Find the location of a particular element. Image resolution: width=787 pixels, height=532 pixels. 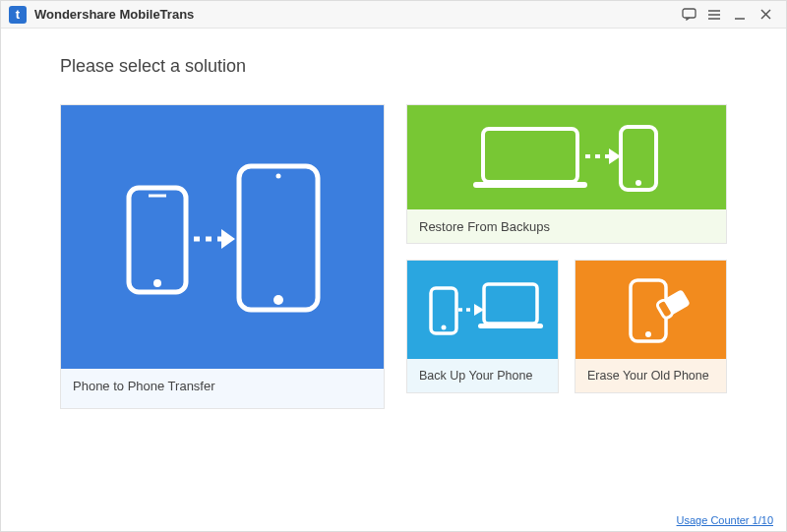

minimize-button is located at coordinates (740, 15).